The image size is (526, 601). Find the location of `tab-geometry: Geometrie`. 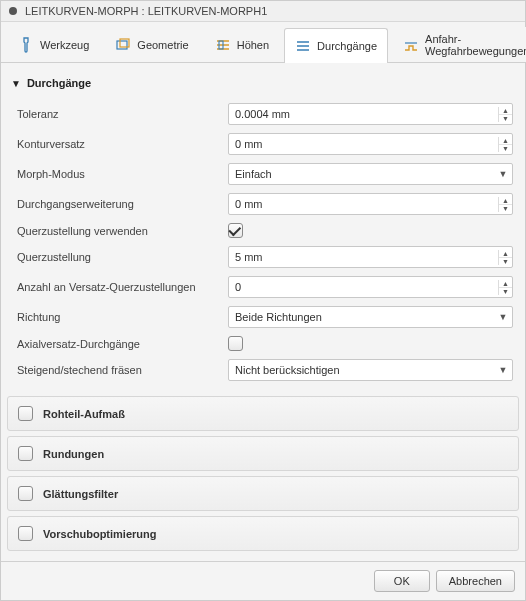

tab-geometry: Geometrie is located at coordinates (152, 44).